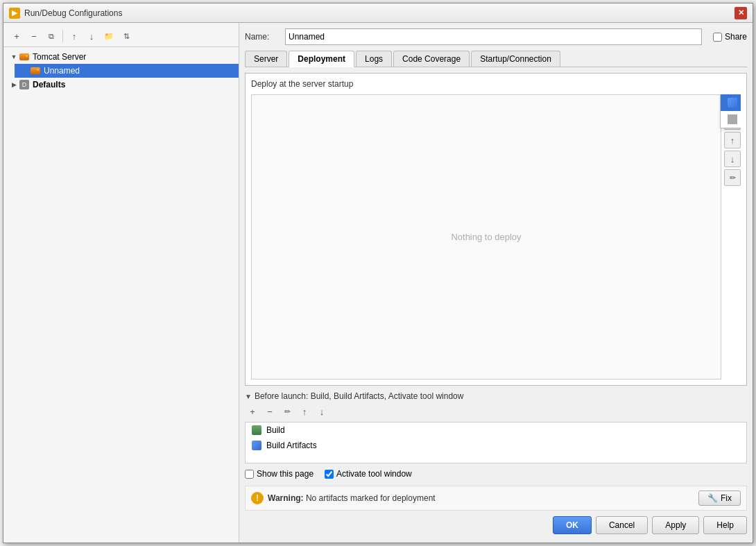 The width and height of the screenshot is (756, 546). Describe the element at coordinates (257, 498) in the screenshot. I see `warning-icon: !` at that location.